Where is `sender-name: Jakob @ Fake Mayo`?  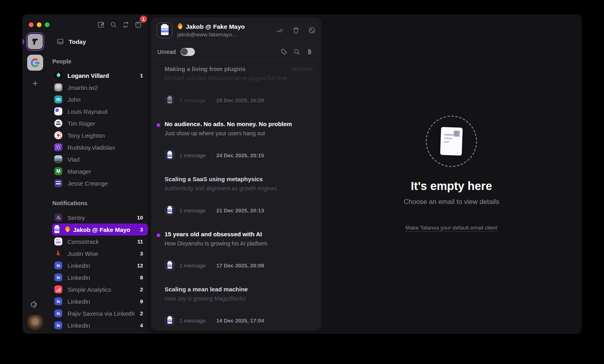
sender-name: Jakob @ Fake Mayo is located at coordinates (215, 27).